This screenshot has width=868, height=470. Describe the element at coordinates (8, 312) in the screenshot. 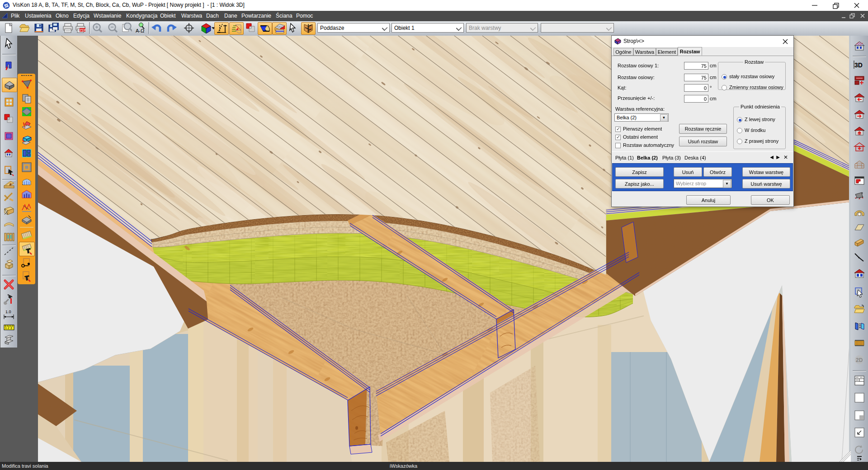

I see `svg-text: 1.0` at that location.